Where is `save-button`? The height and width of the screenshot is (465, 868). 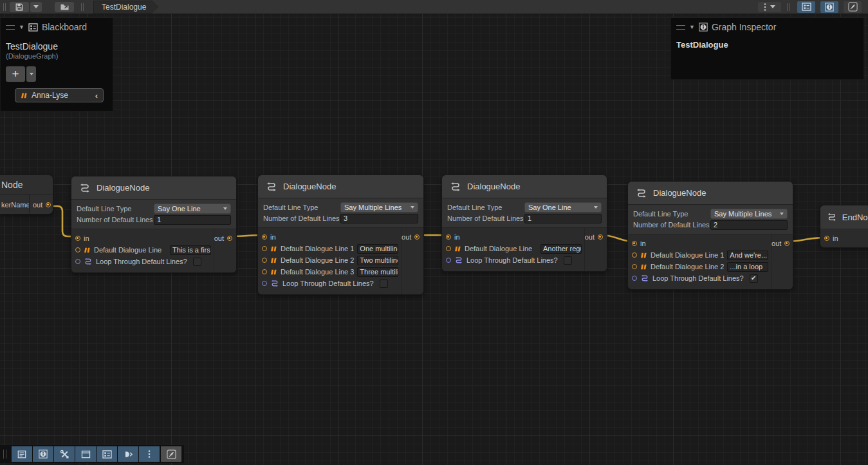 save-button is located at coordinates (19, 7).